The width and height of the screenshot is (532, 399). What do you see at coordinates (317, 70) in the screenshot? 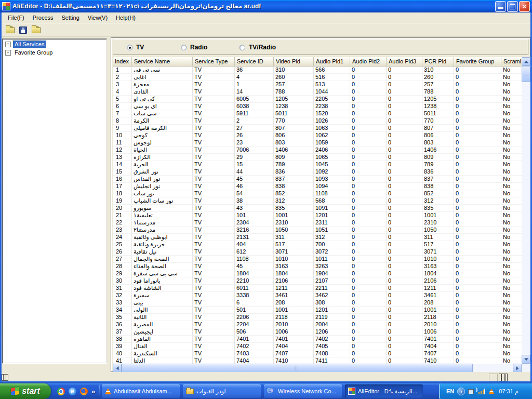
I see `table-row: 1سى تى فىTV36310566003100No` at bounding box center [317, 70].